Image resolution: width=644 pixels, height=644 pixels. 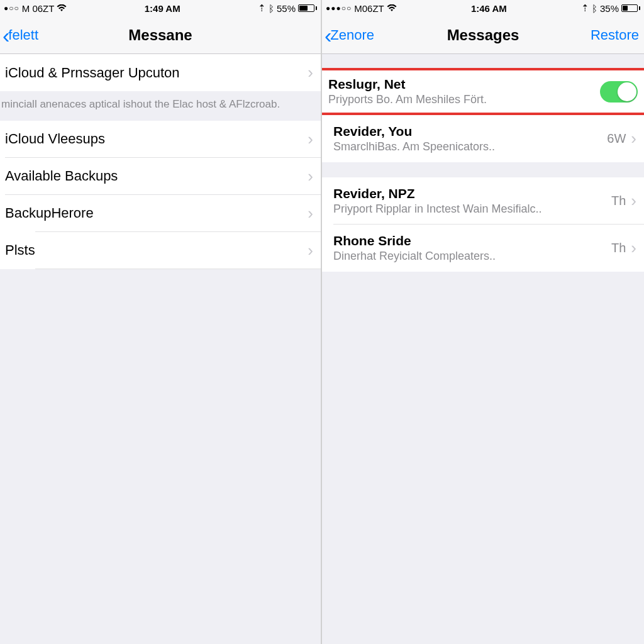 I want to click on status-bar: ●●●○○ M06ZT 1:46 AM ⇡ ᛒ 35%, so click(x=483, y=8).